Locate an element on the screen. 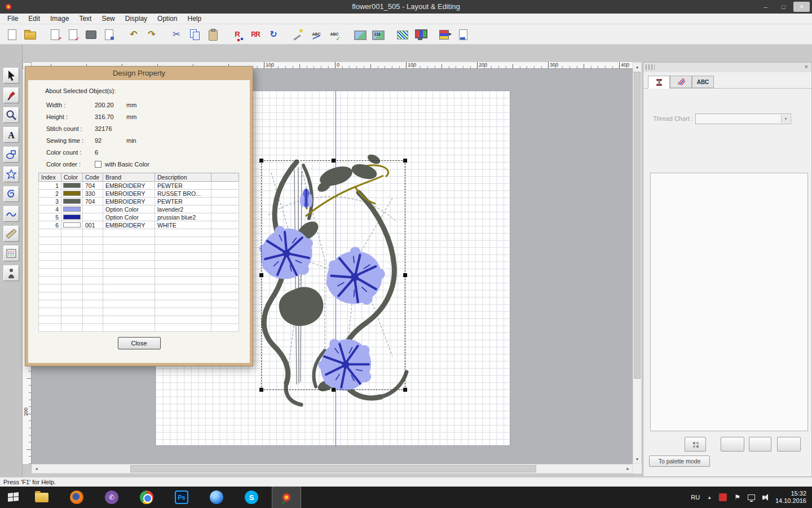 This screenshot has width=812, height=508. thread-color-row: 4Option Colorlavender2 is located at coordinates (139, 209).